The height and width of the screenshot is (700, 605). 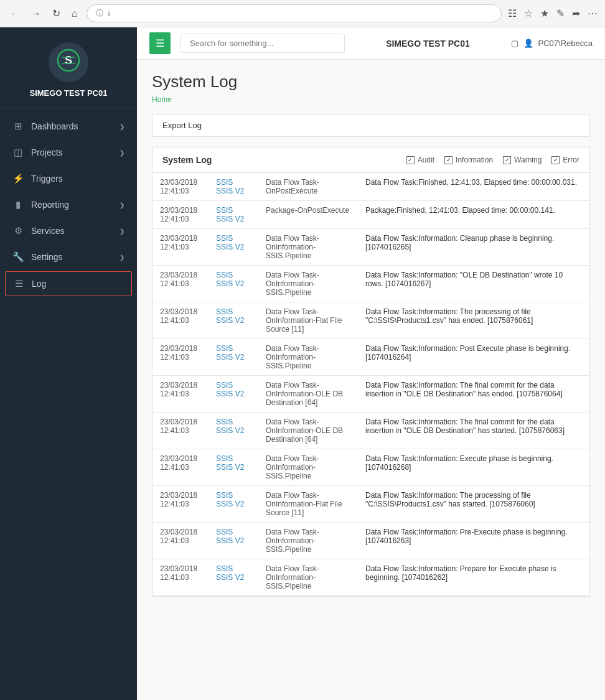 I want to click on dashboards-icon: ⊞, so click(x=18, y=126).